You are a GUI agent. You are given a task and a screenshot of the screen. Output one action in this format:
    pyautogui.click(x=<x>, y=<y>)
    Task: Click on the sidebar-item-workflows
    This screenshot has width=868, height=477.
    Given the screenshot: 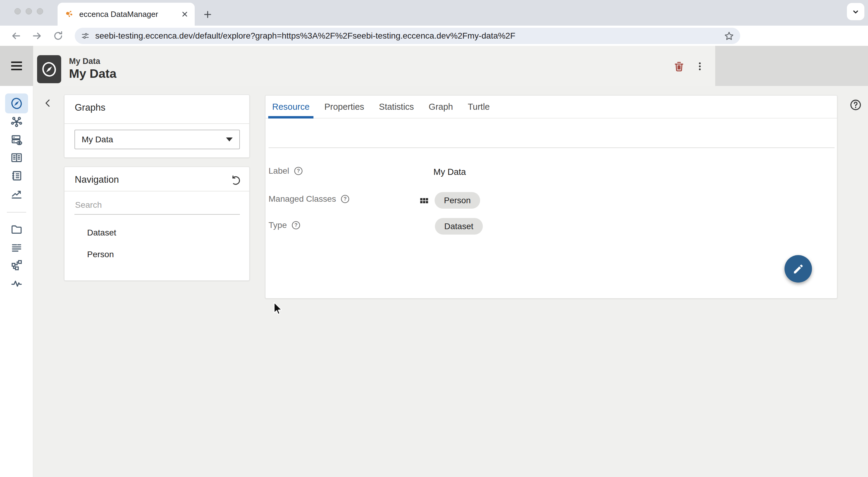 What is the action you would take?
    pyautogui.click(x=17, y=265)
    